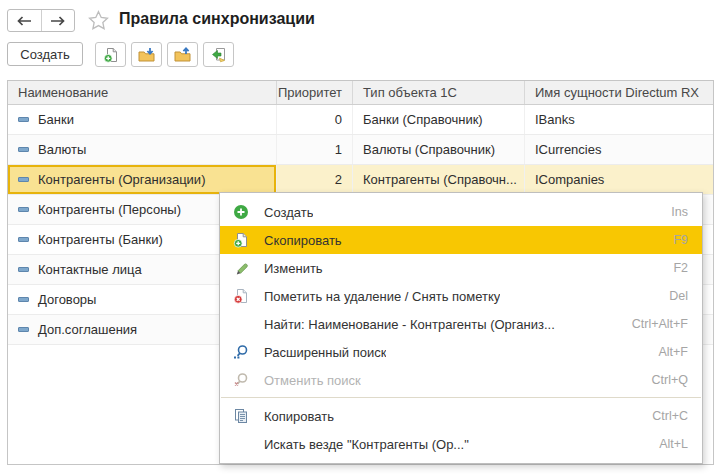 The height and width of the screenshot is (474, 722). What do you see at coordinates (241, 380) in the screenshot?
I see `cancel-search-icon` at bounding box center [241, 380].